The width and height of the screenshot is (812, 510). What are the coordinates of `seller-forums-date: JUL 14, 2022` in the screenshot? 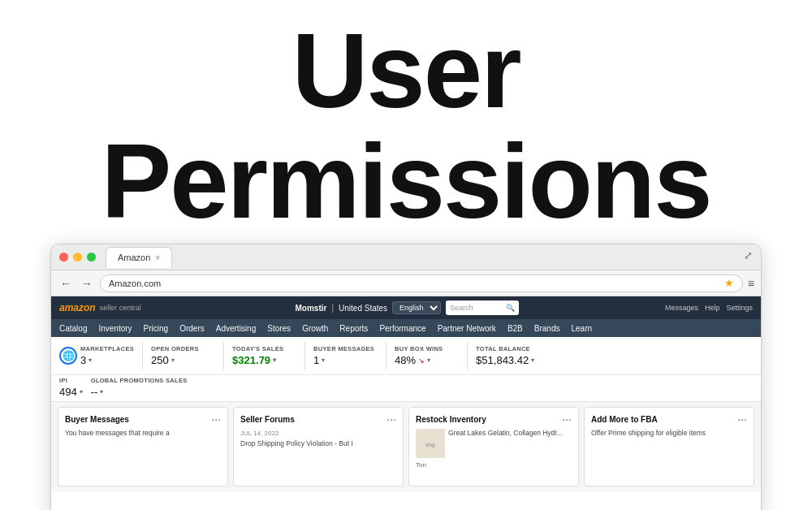 It's located at (318, 434).